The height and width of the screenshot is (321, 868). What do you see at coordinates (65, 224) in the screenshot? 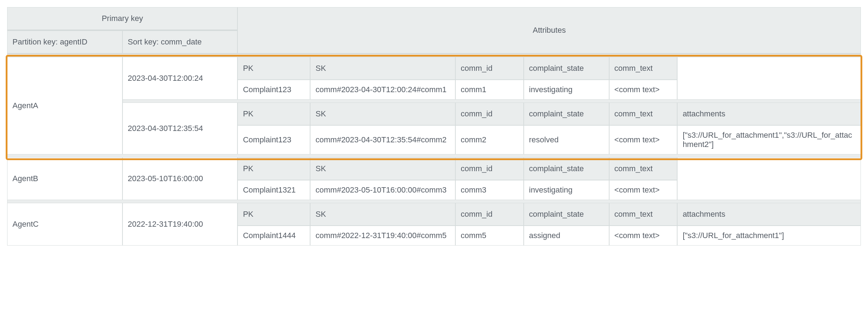
I see `agent-cell: AgentC` at bounding box center [65, 224].